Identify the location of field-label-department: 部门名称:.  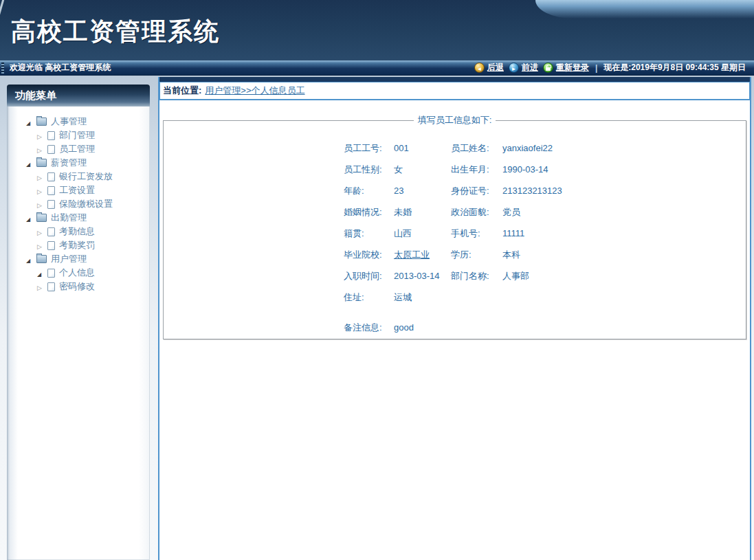
(477, 276).